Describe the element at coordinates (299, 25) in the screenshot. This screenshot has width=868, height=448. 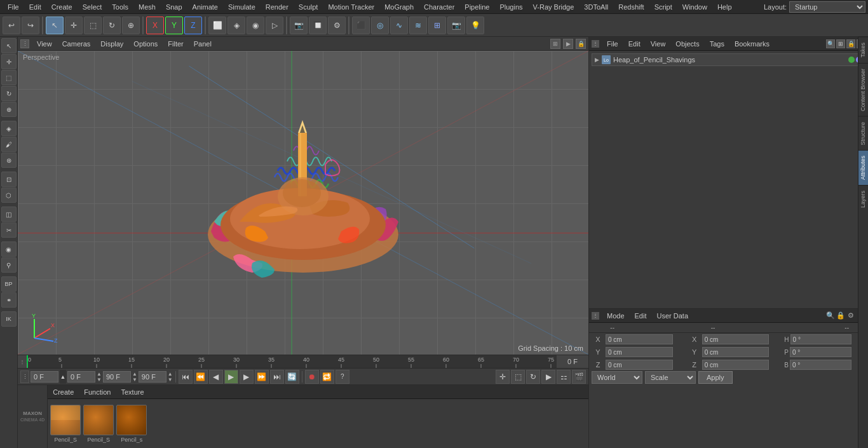
I see `render-button: 📷` at that location.